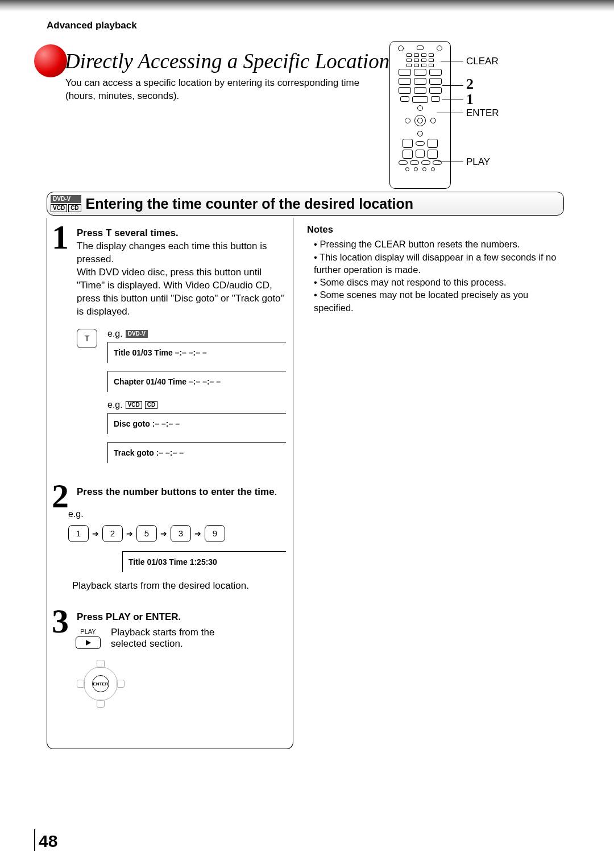  I want to click on display-readout: Chapter 01/40 Time –:– –:– –, so click(197, 381).